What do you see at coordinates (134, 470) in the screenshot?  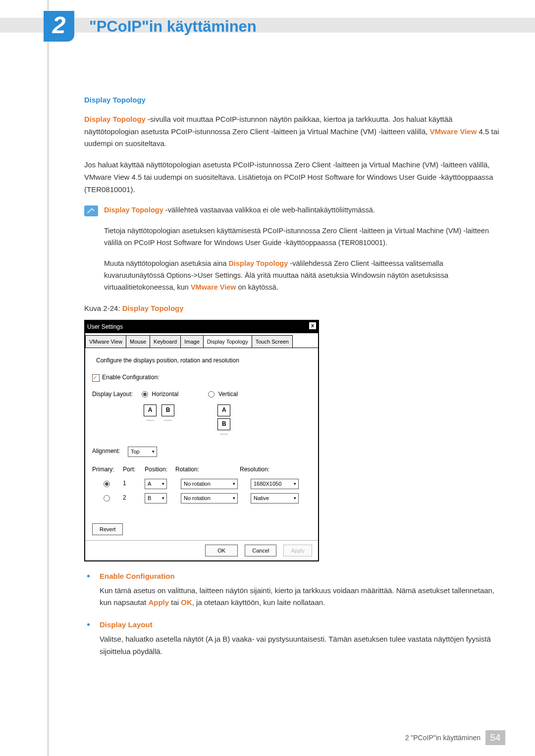 I see `col-port: Port:` at bounding box center [134, 470].